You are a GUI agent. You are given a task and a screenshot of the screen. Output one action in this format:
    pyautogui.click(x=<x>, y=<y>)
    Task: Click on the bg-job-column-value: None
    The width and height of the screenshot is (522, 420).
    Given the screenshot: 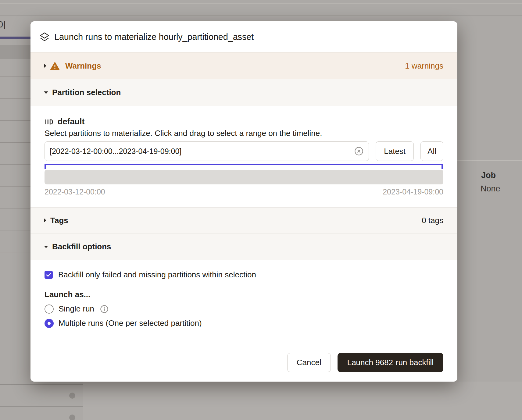 What is the action you would take?
    pyautogui.click(x=490, y=189)
    